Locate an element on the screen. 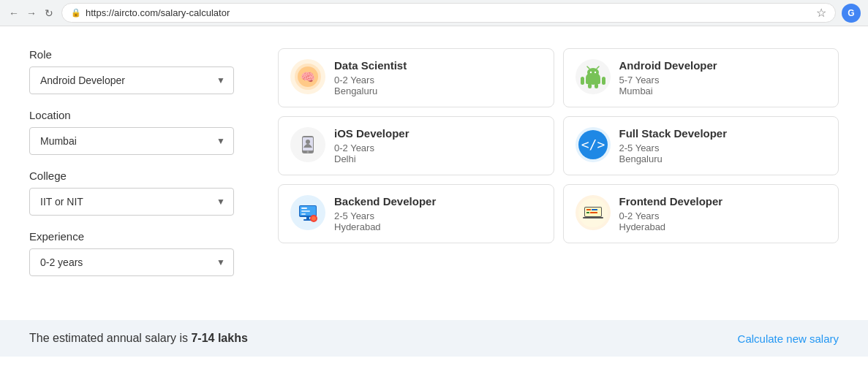 The width and height of the screenshot is (868, 388). android-icon is located at coordinates (593, 77).